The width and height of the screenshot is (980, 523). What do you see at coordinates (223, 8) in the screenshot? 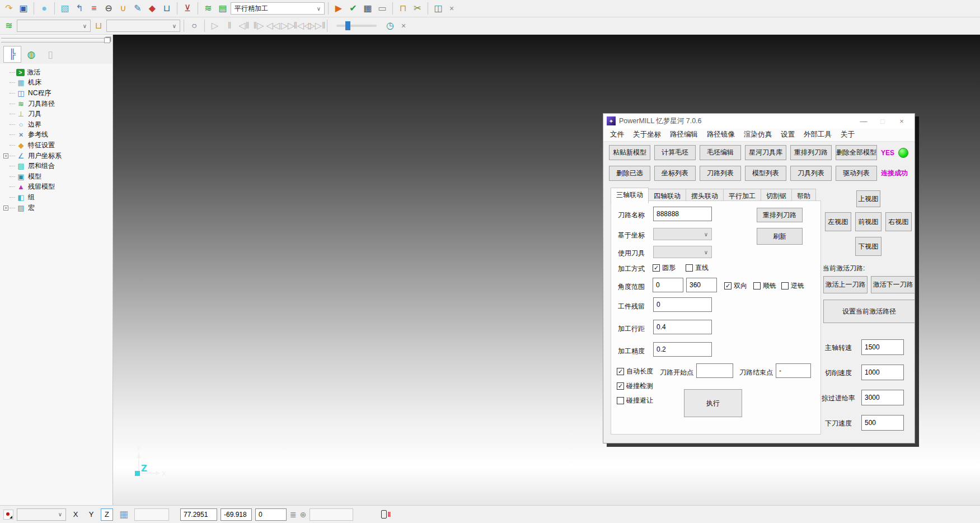
I see `strategy-list-icon: ▤` at bounding box center [223, 8].